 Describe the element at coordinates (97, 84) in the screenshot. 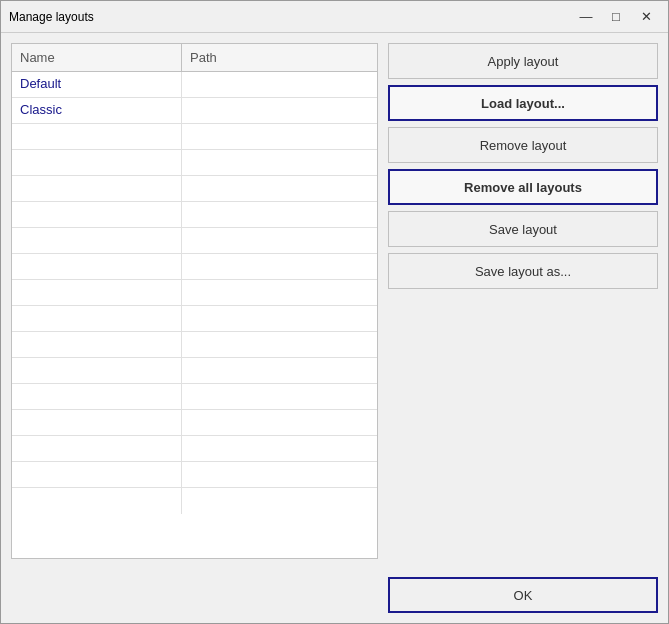

I see `row-name: Default` at that location.